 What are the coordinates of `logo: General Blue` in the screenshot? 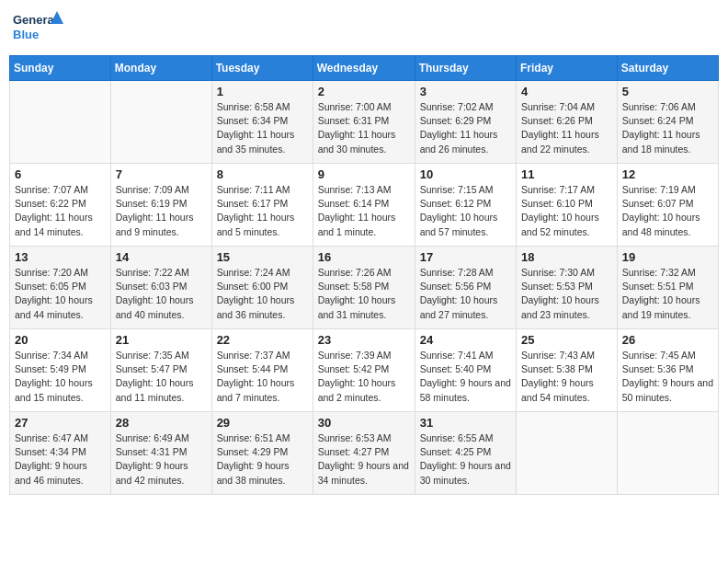 It's located at (39, 29).